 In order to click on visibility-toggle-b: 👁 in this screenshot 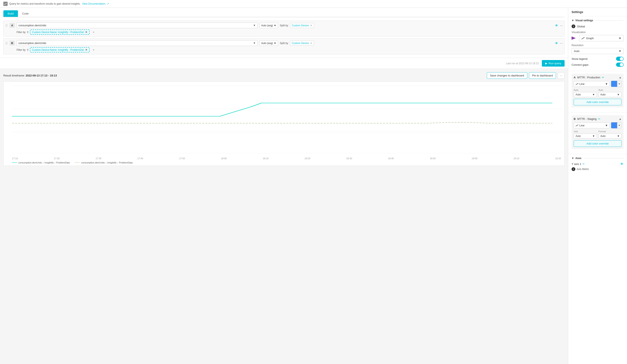, I will do `click(557, 43)`.